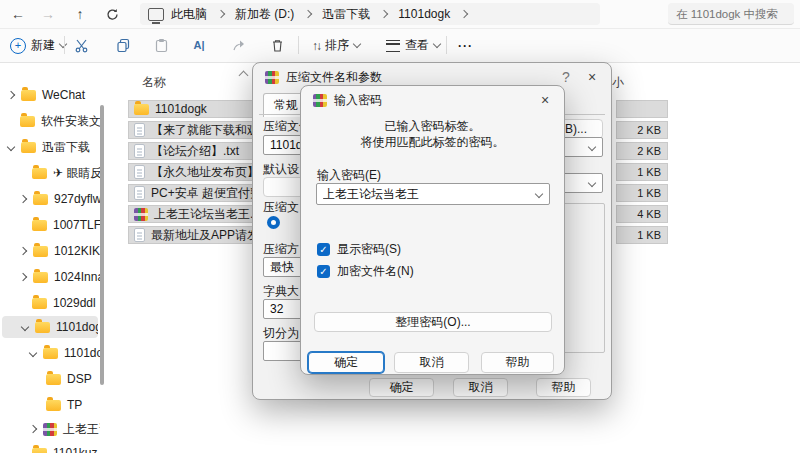 The height and width of the screenshot is (453, 800). I want to click on sidebar-item-1012kik: 1012KIK, so click(50, 251).